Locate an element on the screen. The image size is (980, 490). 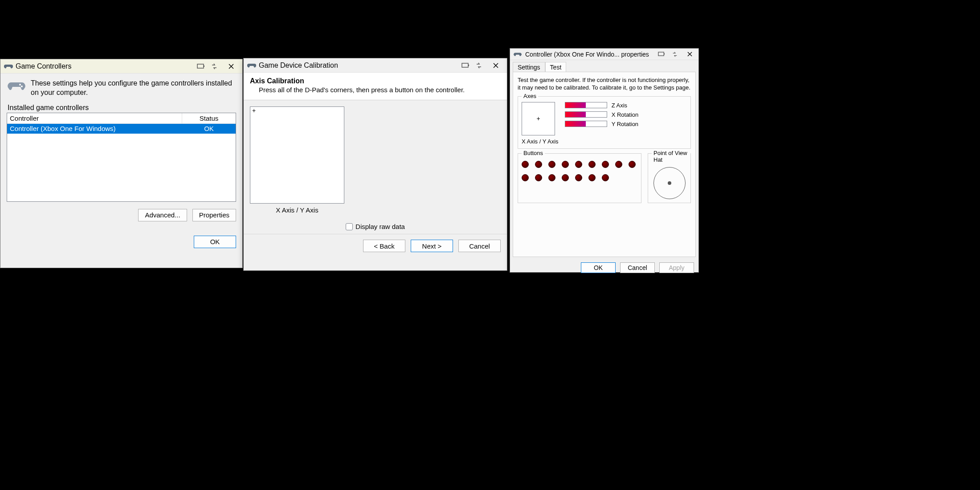
xy-axis-box: + is located at coordinates (538, 118).